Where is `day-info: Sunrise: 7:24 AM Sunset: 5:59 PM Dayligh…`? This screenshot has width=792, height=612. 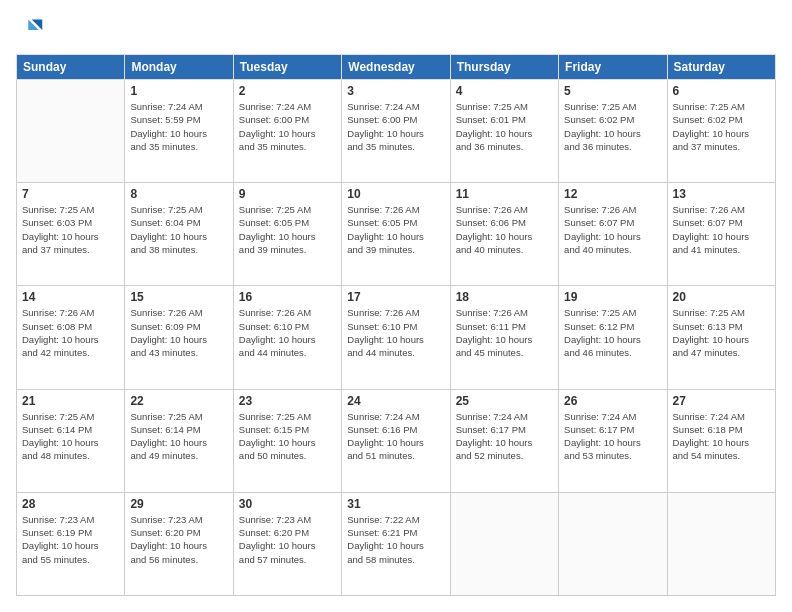 day-info: Sunrise: 7:24 AM Sunset: 5:59 PM Dayligh… is located at coordinates (178, 126).